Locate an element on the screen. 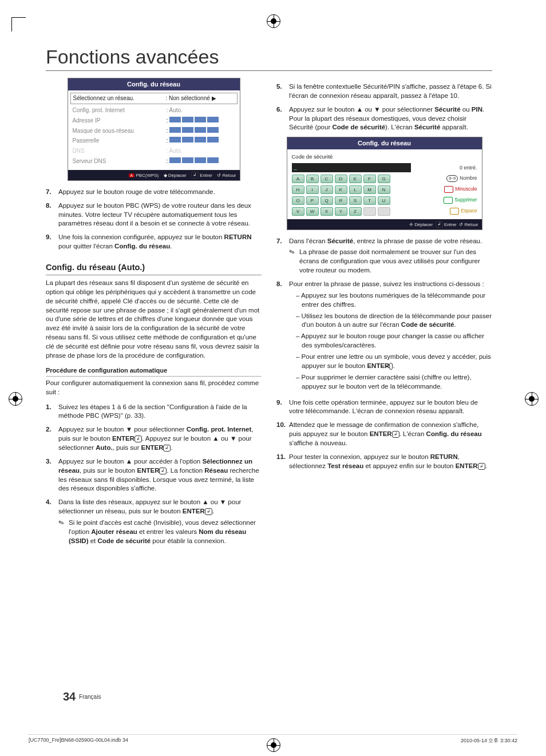 The image size is (546, 756). key-P: P is located at coordinates (312, 200).